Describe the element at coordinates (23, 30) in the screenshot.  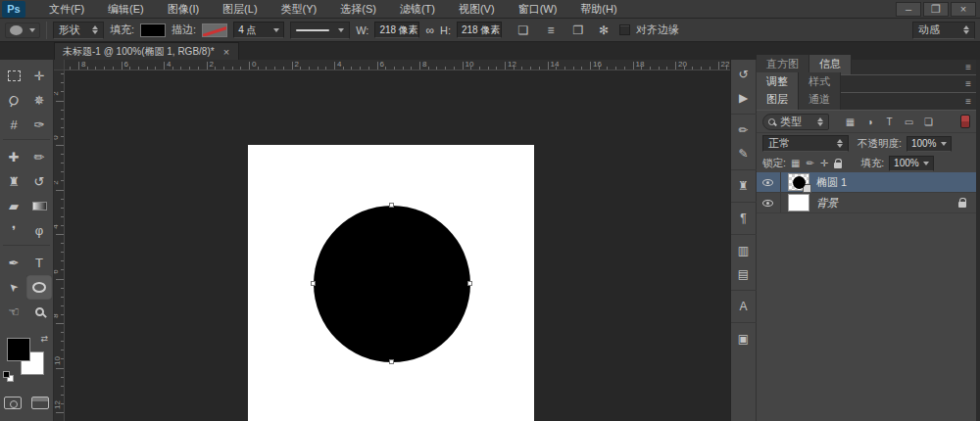
I see `tool-preset-picker` at that location.